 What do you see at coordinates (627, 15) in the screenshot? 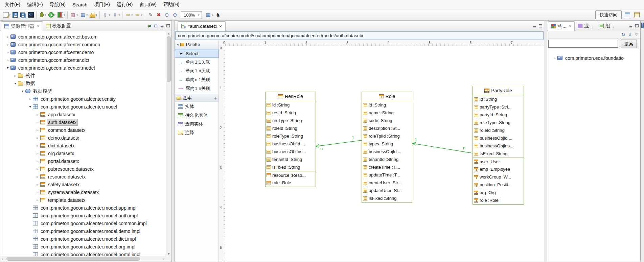
I see `open-perspective-icon` at bounding box center [627, 15].